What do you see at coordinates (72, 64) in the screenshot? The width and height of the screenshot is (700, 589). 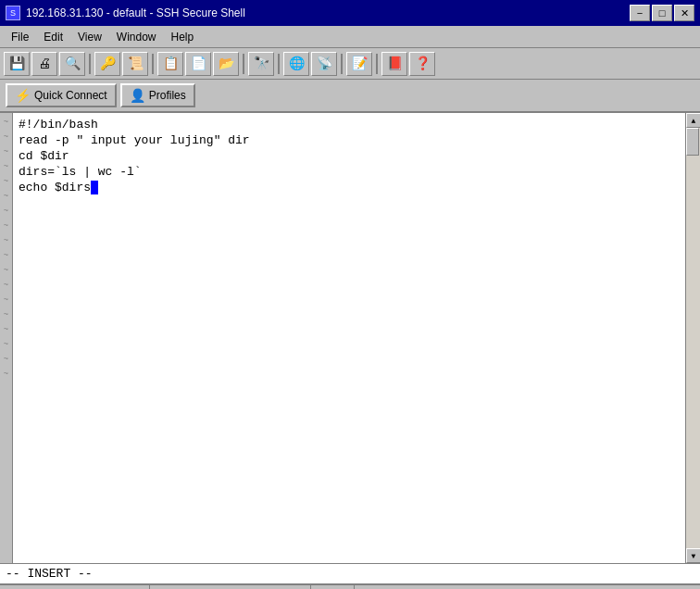 I see `properties-button: 🔍` at bounding box center [72, 64].